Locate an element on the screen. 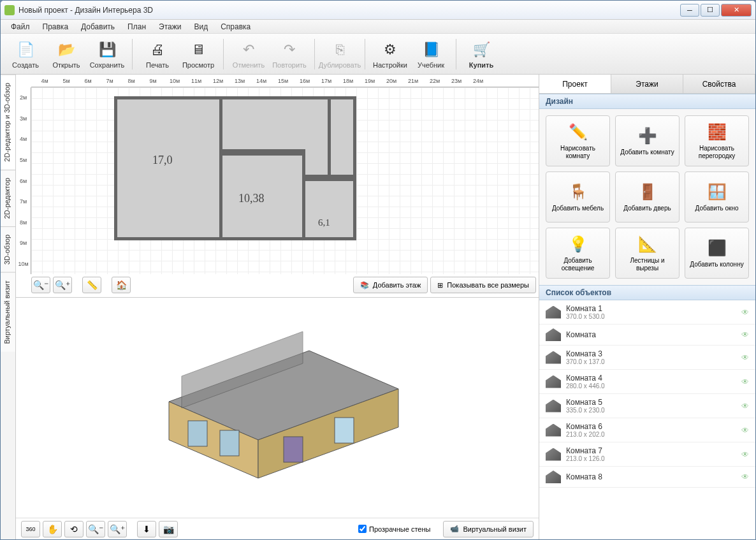 Image resolution: width=756 pixels, height=540 pixels. room-label-2: 10,38 is located at coordinates (251, 199).